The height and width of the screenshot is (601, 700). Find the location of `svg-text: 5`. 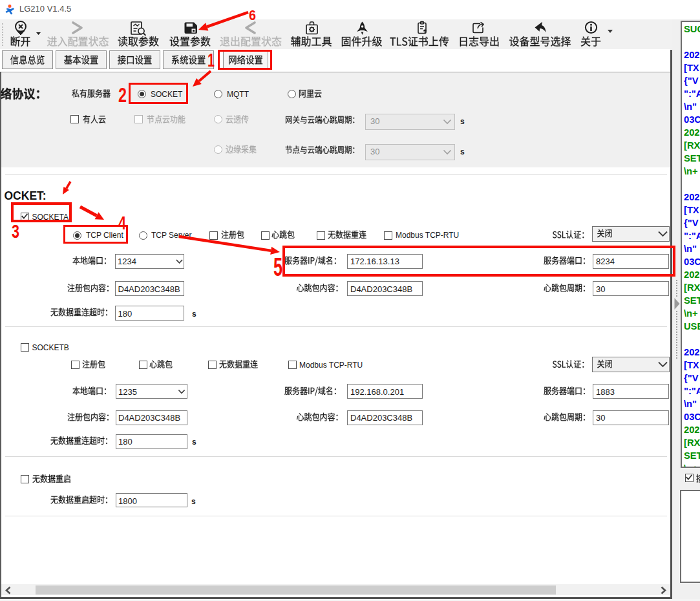

svg-text: 5 is located at coordinates (278, 267).